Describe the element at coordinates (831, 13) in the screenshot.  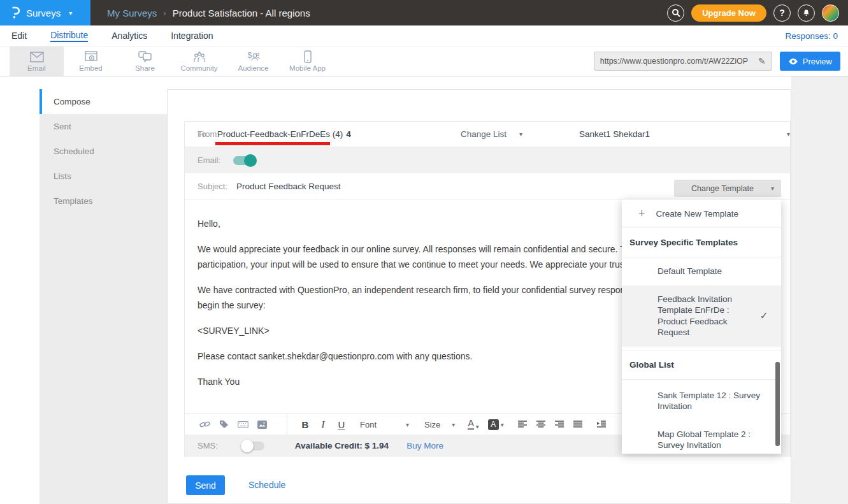
I see `user-avatar` at that location.